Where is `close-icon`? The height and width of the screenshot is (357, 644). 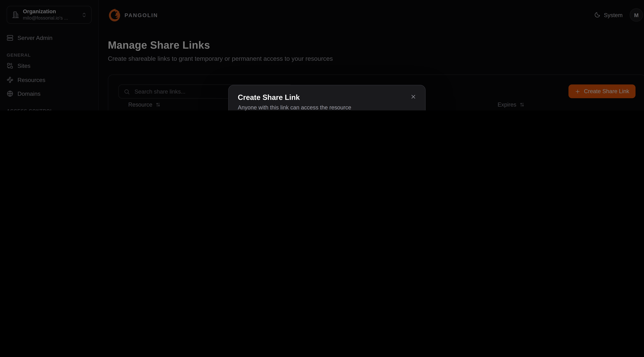 close-icon is located at coordinates (413, 96).